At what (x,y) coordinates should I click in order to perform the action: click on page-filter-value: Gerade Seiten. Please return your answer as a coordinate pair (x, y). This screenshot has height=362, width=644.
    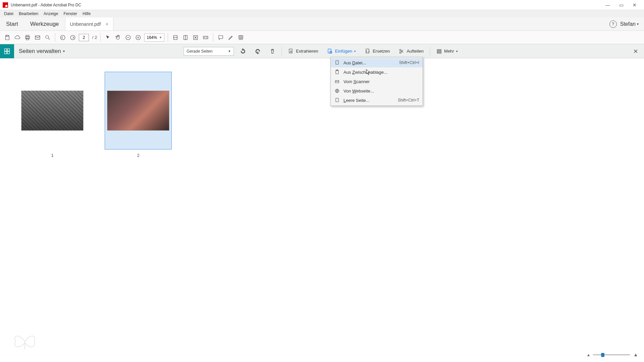
    Looking at the image, I should click on (199, 51).